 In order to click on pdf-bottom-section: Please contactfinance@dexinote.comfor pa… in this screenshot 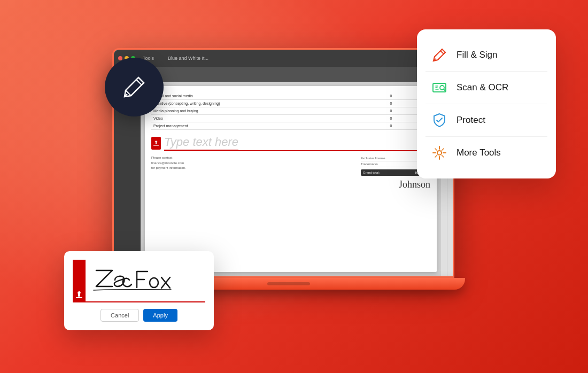, I will do `click(291, 173)`.